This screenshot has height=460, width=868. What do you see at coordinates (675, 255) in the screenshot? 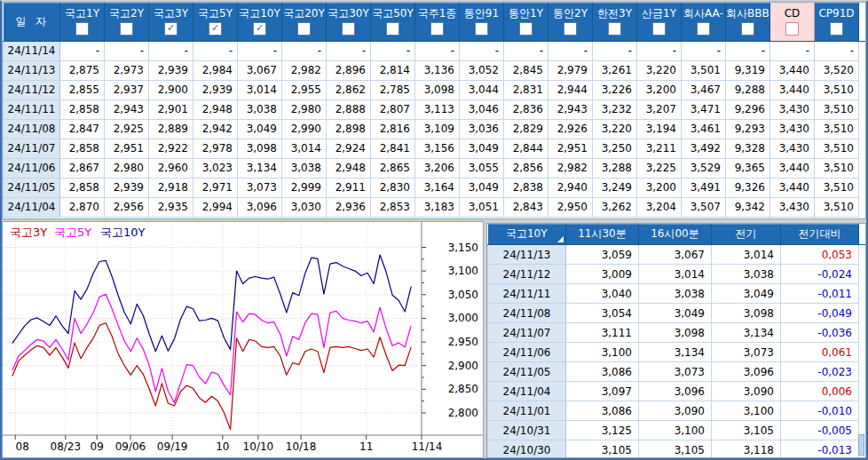
I see `value-1600-cell: 3,067` at bounding box center [675, 255].